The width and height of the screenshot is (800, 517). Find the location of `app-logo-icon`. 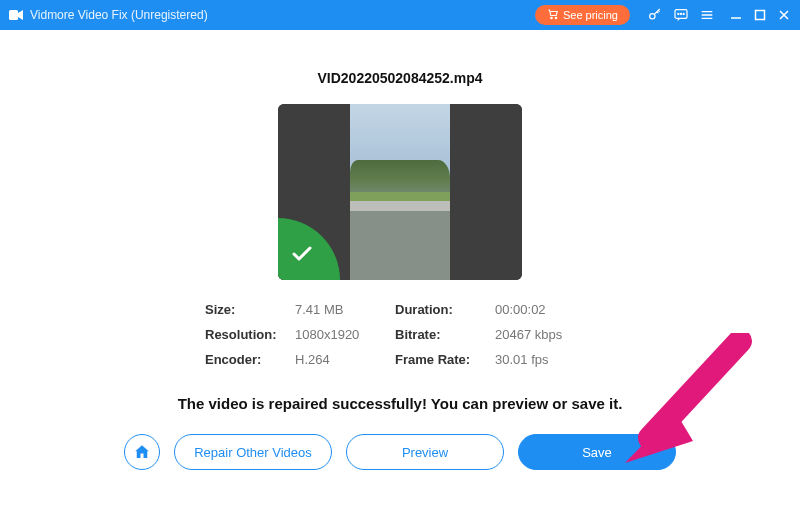

app-logo-icon is located at coordinates (16, 15).